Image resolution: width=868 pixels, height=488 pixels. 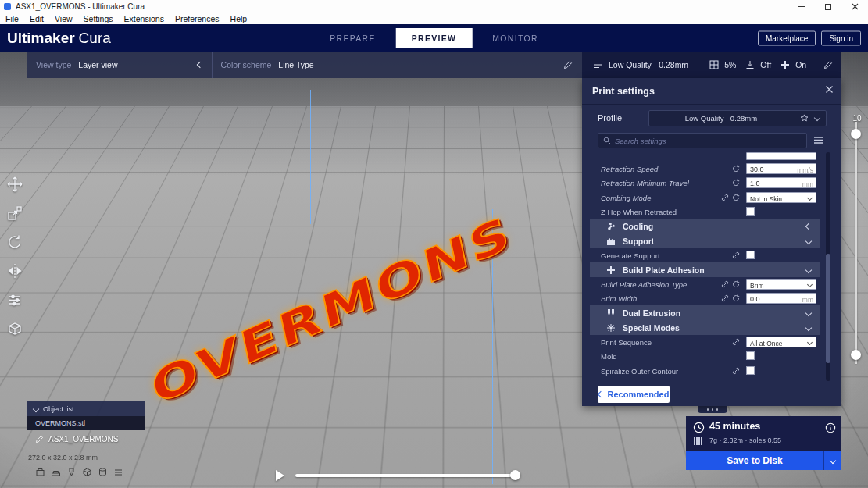 I want to click on printer-icon, so click(x=41, y=472).